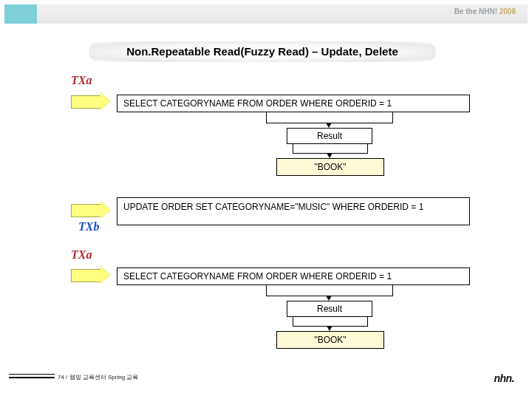 This screenshot has width=532, height=399. I want to click on header-band, so click(266, 14).